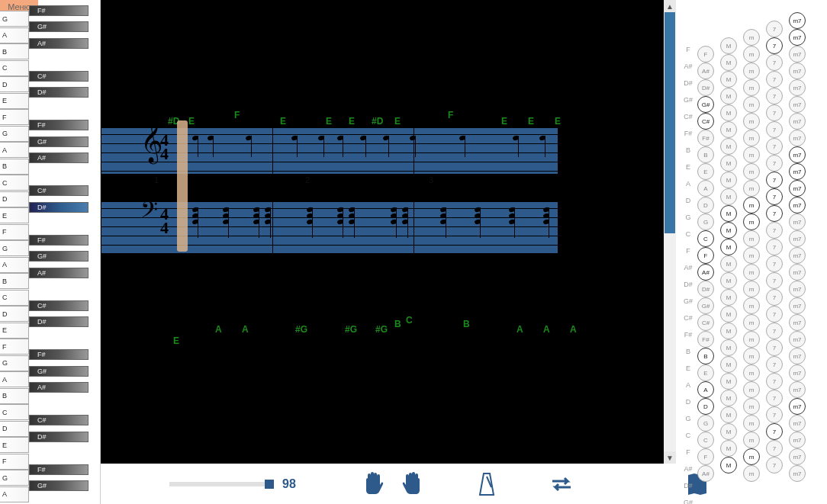 This screenshot has height=504, width=827. I want to click on chord-button: C, so click(706, 239).